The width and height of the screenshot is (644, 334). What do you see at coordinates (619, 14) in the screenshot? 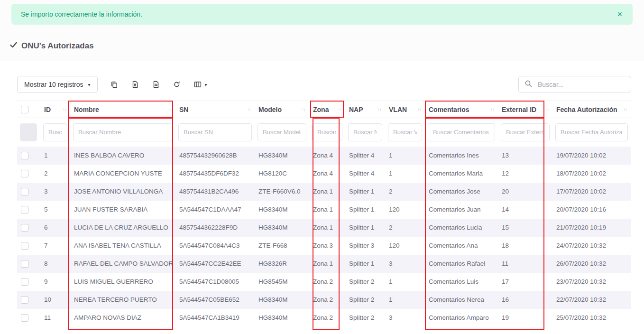
I see `alert-close-button: ×` at bounding box center [619, 14].